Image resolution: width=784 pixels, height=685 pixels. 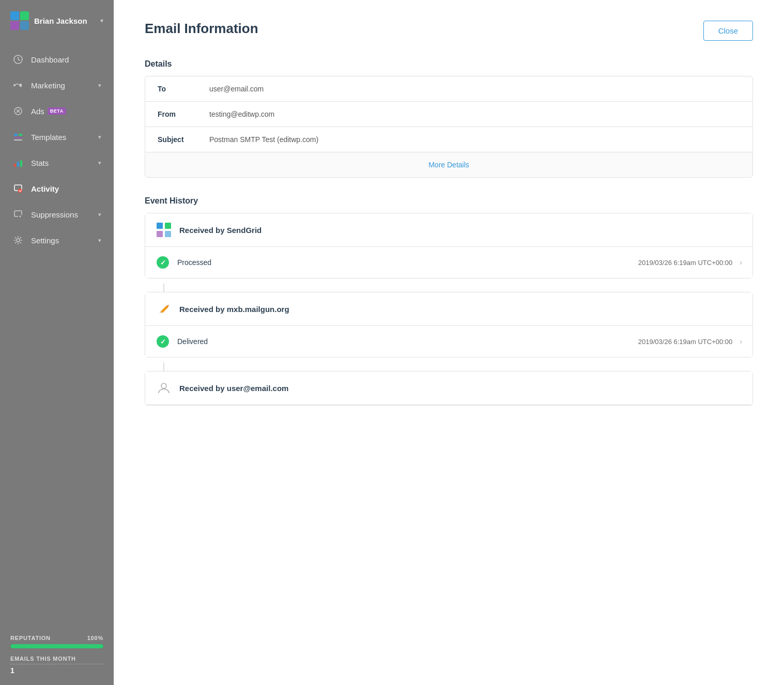 What do you see at coordinates (685, 342) in the screenshot?
I see `event-time-delivered: 2019/03/26 6:19am UTC+00:00` at bounding box center [685, 342].